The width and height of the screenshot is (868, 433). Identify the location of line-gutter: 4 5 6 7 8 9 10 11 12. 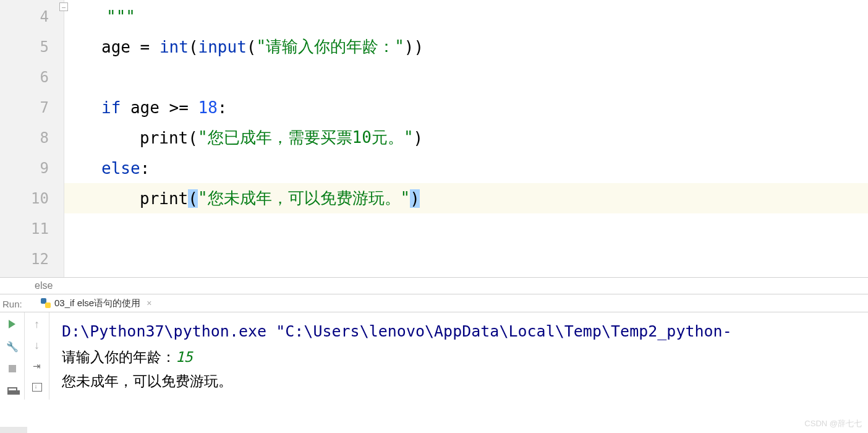
(32, 139).